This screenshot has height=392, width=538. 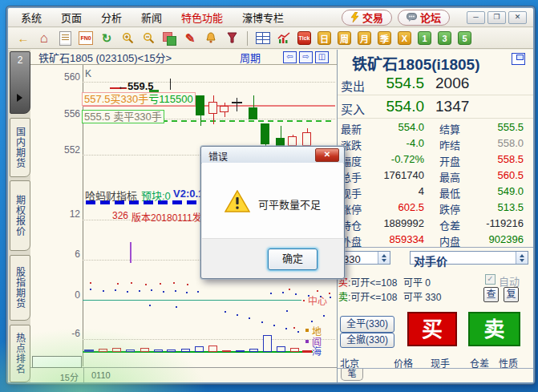 I want to click on ask-price: 554.5, so click(x=394, y=83).